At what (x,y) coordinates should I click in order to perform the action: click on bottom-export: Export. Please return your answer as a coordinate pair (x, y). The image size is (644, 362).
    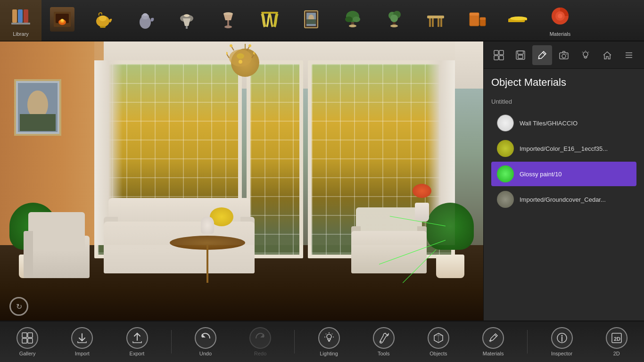
    Looking at the image, I should click on (137, 341).